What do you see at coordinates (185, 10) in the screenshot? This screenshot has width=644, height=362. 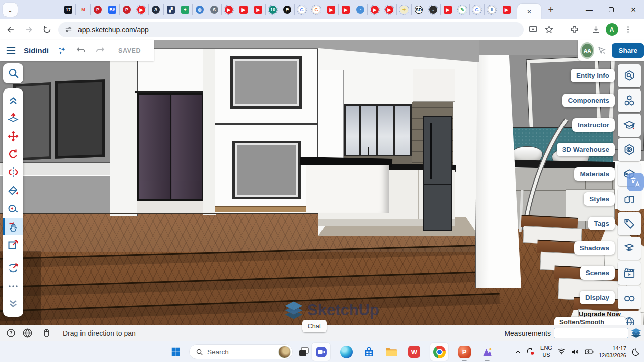 I see `sheets-tab: +` at bounding box center [185, 10].